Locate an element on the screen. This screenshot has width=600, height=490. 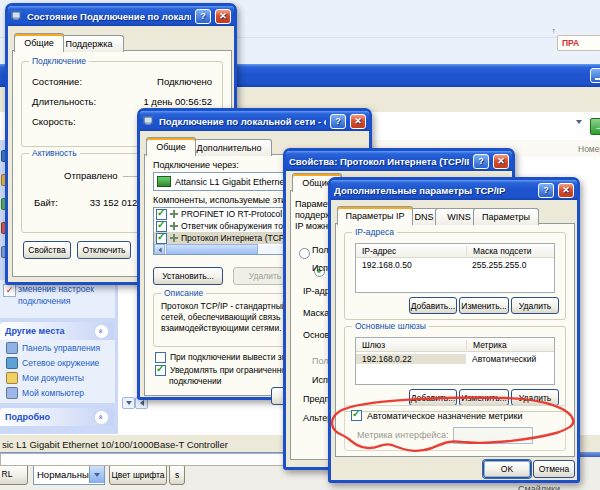
ip-edit-button: Изменить... is located at coordinates (484, 306).